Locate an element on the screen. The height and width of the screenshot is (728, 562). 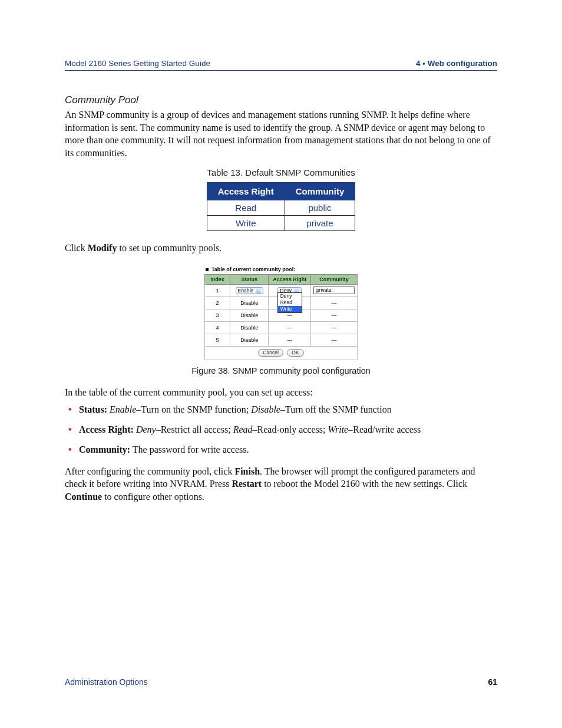
table13: Access Right Community Read public Write… is located at coordinates (282, 206).